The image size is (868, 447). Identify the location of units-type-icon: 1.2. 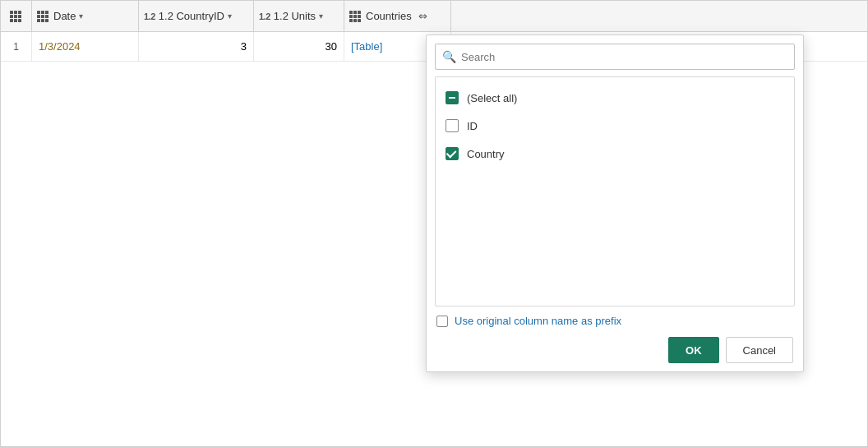
(265, 16).